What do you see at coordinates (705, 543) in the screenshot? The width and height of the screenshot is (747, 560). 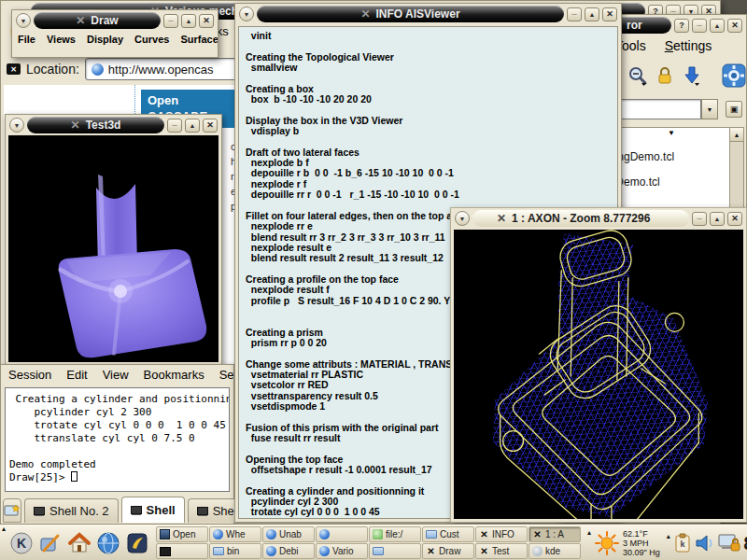 I see `volume-icon` at bounding box center [705, 543].